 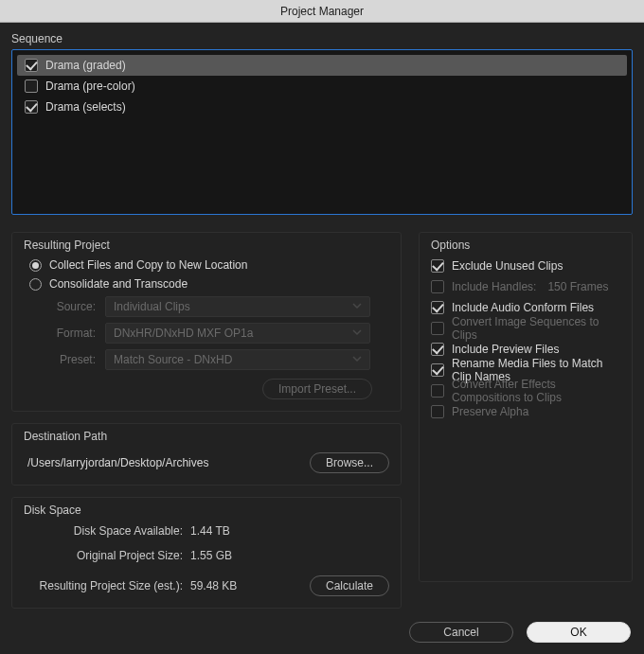 What do you see at coordinates (152, 307) in the screenshot?
I see `select-value: Individual Clips` at bounding box center [152, 307].